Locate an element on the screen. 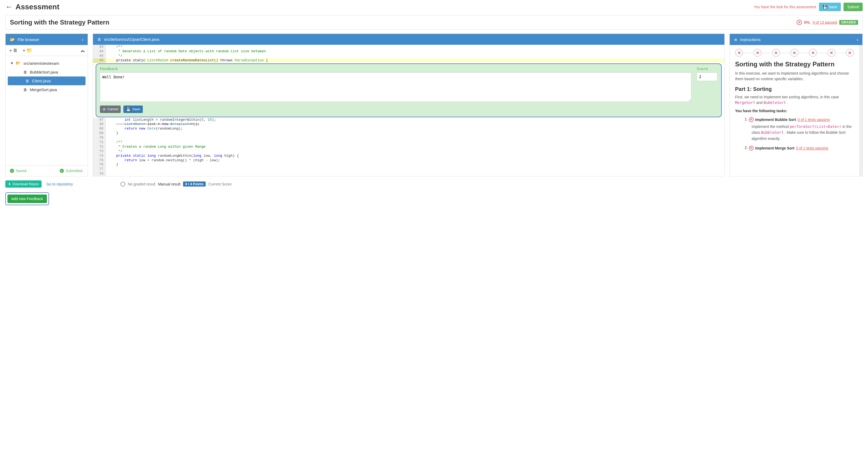  line-number: 69 is located at coordinates (99, 133).